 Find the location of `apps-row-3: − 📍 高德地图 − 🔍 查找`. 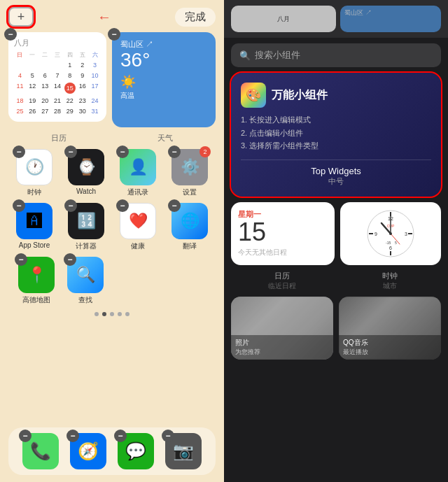

apps-row-3: − 📍 高德地图 − 🔍 查找 is located at coordinates (112, 281).